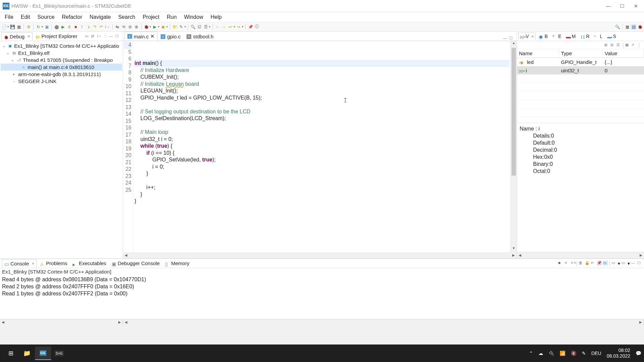  I want to click on col-name: Name, so click(538, 53).